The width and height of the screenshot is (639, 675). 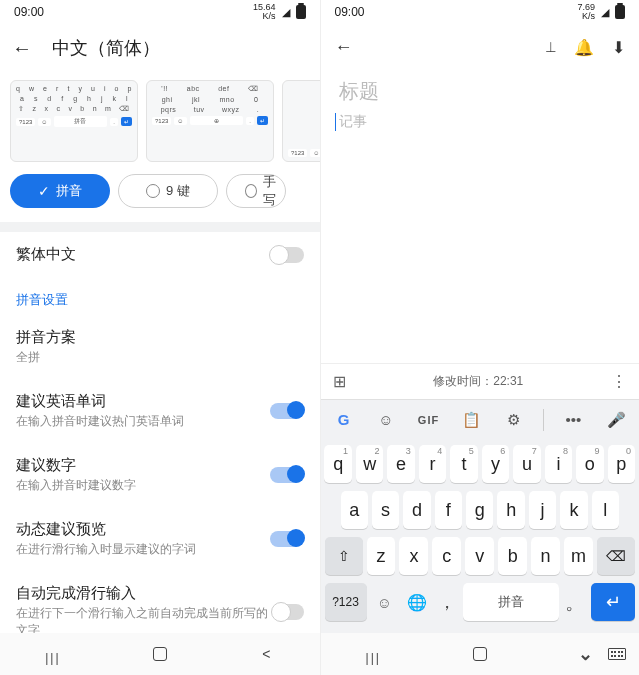 I want to click on key-a: a, so click(x=354, y=510).